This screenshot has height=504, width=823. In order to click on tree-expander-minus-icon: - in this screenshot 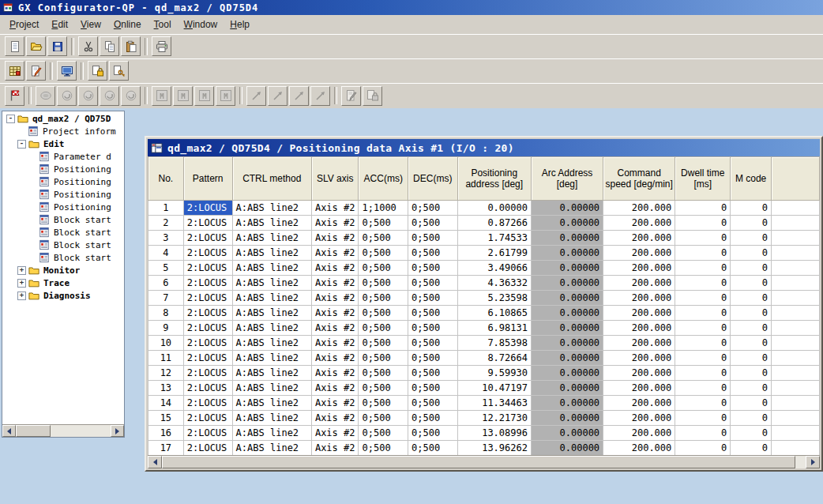, I will do `click(11, 118)`.